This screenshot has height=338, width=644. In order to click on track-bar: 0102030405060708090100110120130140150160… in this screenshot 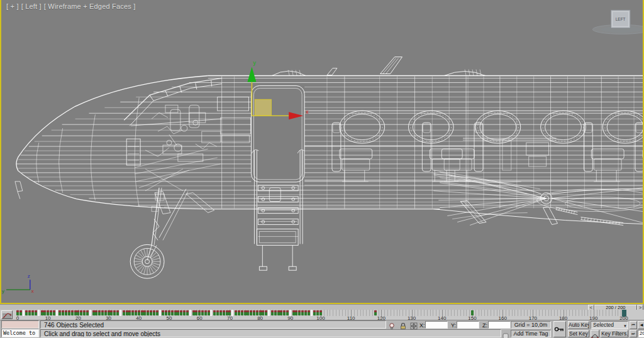, I will do `click(322, 315)`.